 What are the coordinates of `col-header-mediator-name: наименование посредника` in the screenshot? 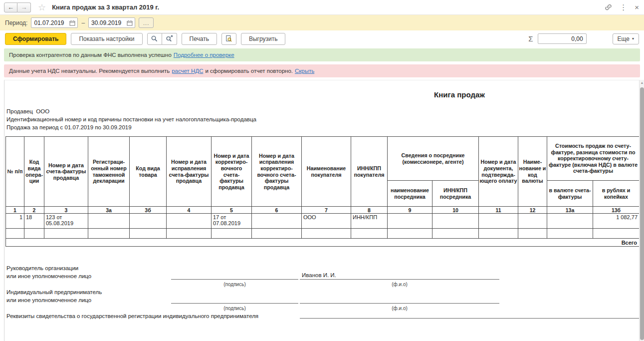 It's located at (410, 194).